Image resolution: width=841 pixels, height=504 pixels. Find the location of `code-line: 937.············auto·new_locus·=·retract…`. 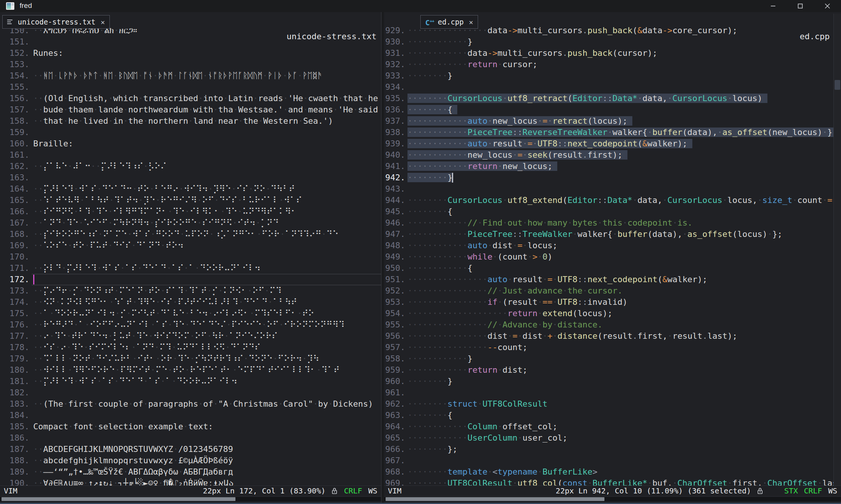

code-line: 937.············auto·new_locus·=·retract… is located at coordinates (613, 121).